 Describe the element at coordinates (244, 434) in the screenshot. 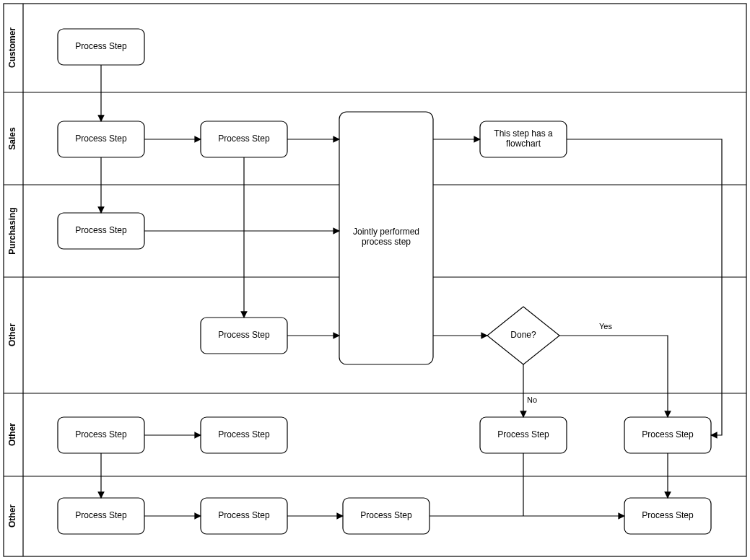

I see `node-n9-label: Process Step` at that location.